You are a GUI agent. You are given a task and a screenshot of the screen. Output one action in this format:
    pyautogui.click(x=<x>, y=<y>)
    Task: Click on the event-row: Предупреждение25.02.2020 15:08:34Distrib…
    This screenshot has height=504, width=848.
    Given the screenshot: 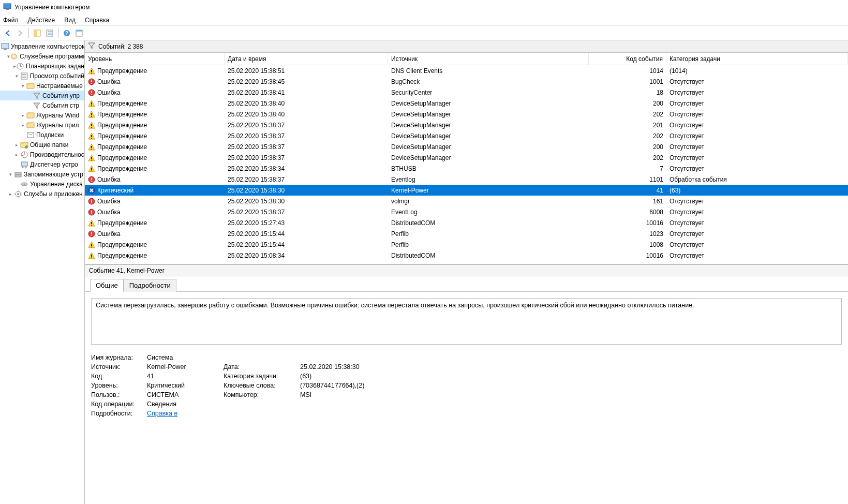 What is the action you would take?
    pyautogui.click(x=467, y=256)
    